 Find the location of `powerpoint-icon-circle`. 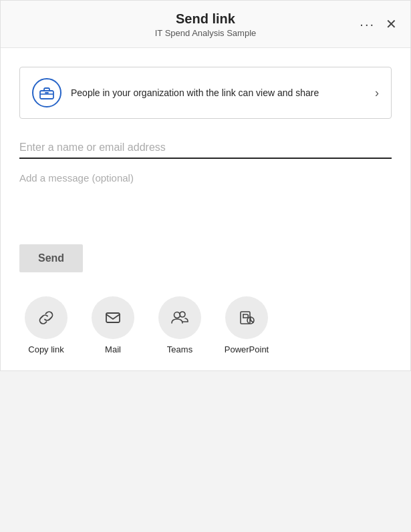

powerpoint-icon-circle is located at coordinates (247, 318).